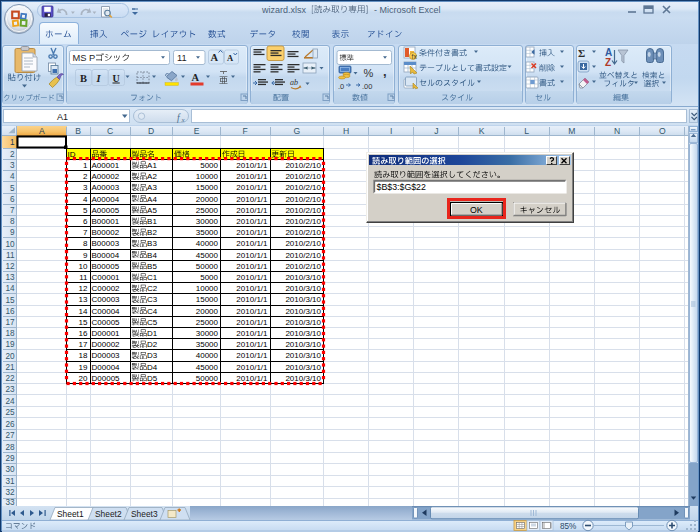 The height and width of the screenshot is (532, 700). Describe the element at coordinates (152, 176) in the screenshot. I see `svg-text: A2` at that location.